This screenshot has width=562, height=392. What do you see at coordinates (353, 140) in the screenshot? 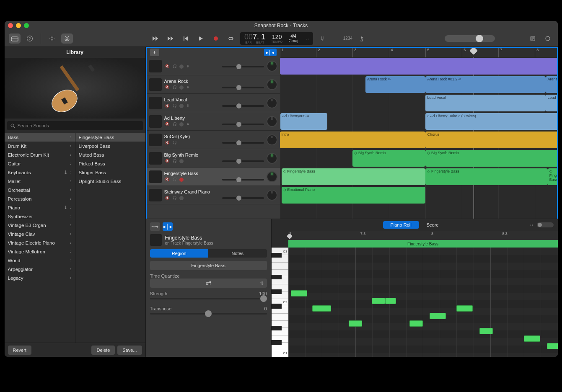
I see `region: Intro` at bounding box center [353, 140].